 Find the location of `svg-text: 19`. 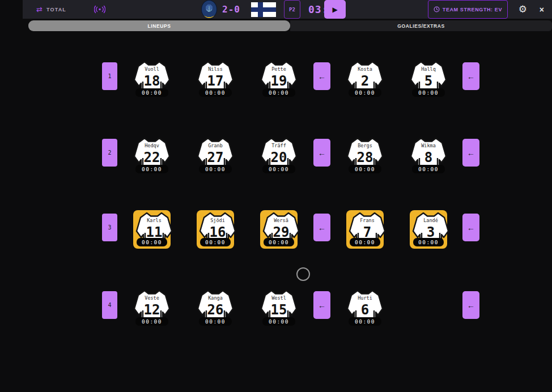

svg-text: 19 is located at coordinates (279, 81).